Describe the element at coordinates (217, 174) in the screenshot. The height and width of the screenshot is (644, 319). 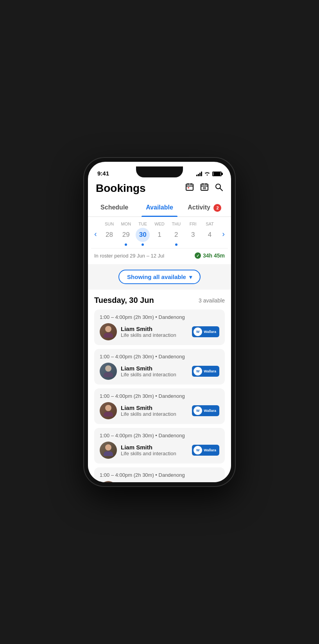
I see `battery-icon` at that location.